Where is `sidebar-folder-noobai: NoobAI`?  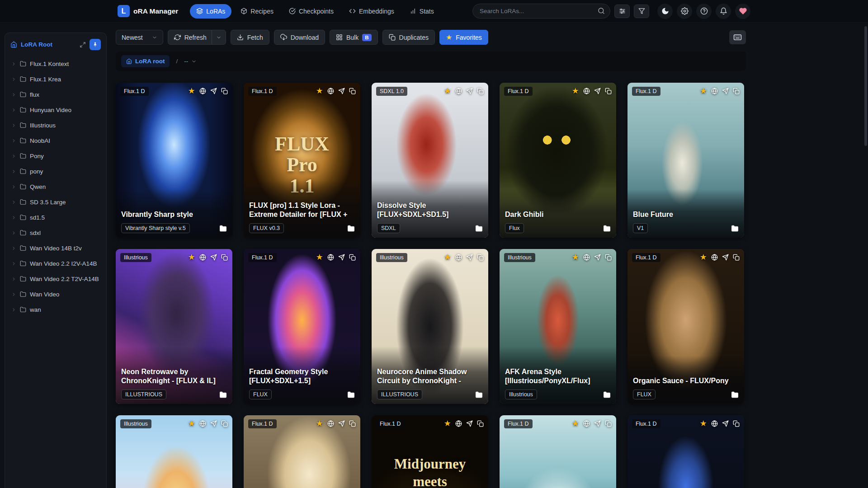 sidebar-folder-noobai: NoobAI is located at coordinates (56, 141).